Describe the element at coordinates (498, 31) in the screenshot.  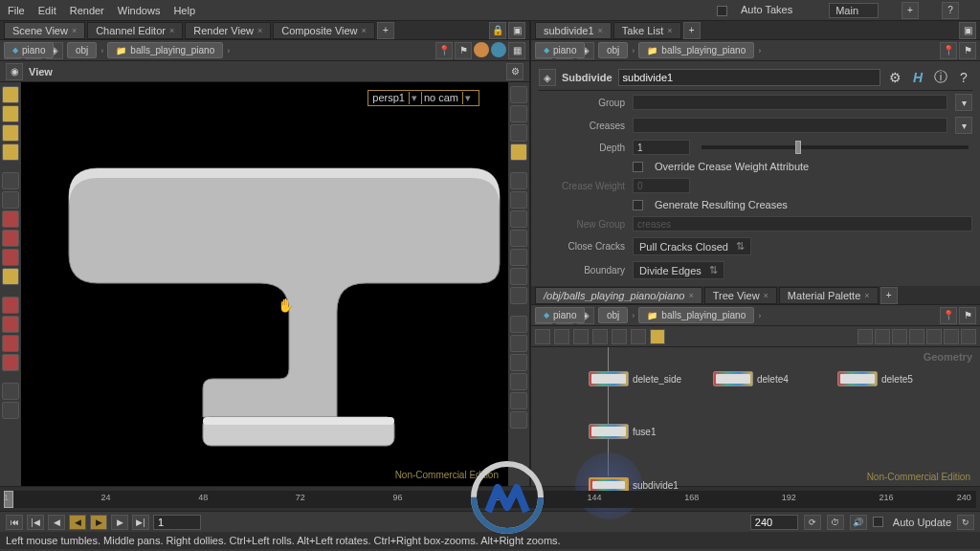
I see `lock-icon: 🔒` at that location.